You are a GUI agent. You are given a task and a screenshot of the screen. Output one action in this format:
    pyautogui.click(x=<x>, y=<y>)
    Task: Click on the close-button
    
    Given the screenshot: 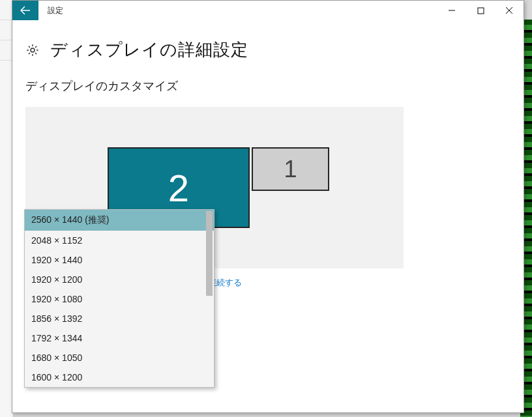 What is the action you would take?
    pyautogui.click(x=509, y=10)
    